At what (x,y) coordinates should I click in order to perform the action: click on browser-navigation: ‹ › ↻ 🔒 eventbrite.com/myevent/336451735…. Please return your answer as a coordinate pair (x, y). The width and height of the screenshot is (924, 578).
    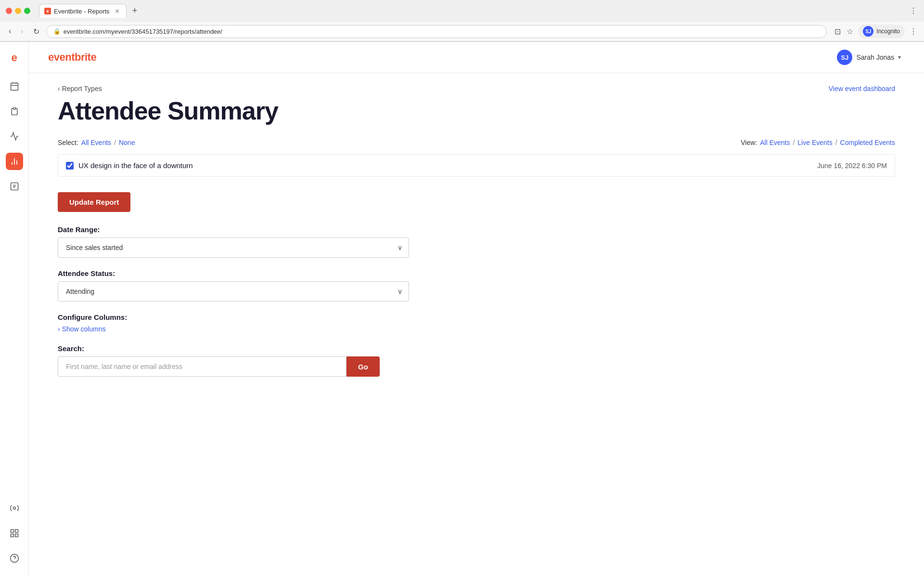
    Looking at the image, I should click on (462, 32).